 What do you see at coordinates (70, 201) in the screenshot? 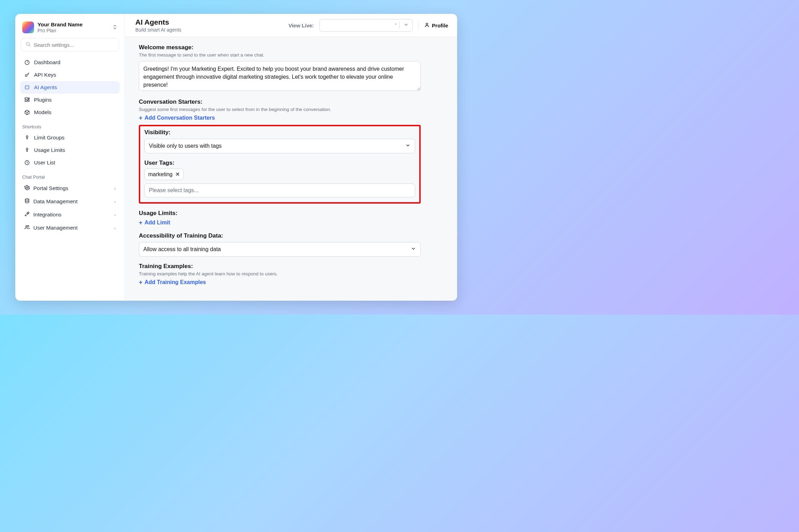
I see `nav-data-management: Data Management ›` at bounding box center [70, 201].